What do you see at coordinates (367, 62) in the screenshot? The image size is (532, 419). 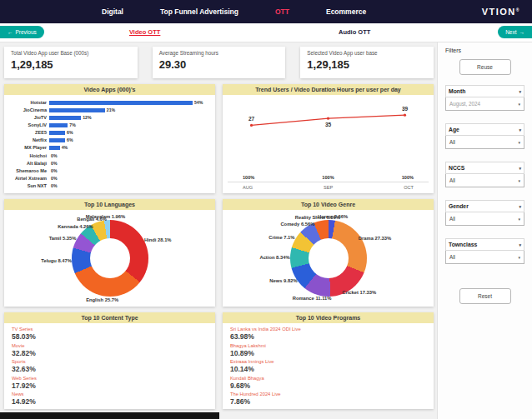 I see `kpi-card-selected-video-app-user-base: Selected Video App user base1,29,185` at bounding box center [367, 62].